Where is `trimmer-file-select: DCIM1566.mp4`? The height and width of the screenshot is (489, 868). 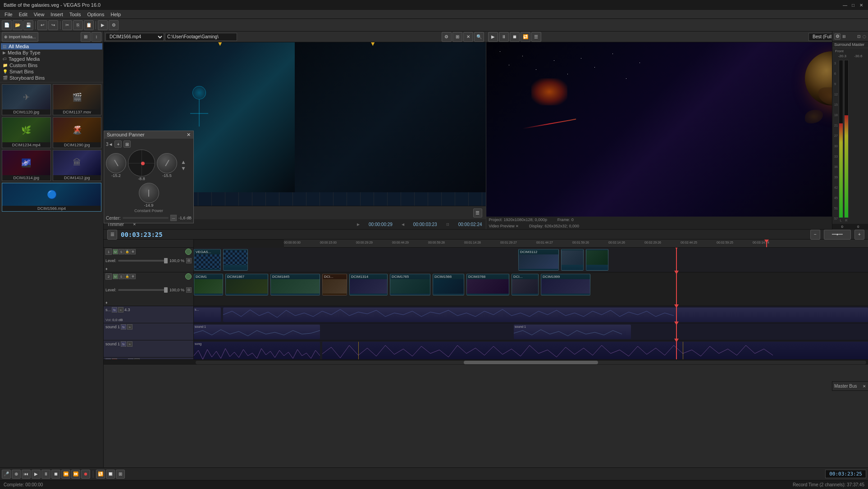 trimmer-file-select: DCIM1566.mp4 is located at coordinates (135, 37).